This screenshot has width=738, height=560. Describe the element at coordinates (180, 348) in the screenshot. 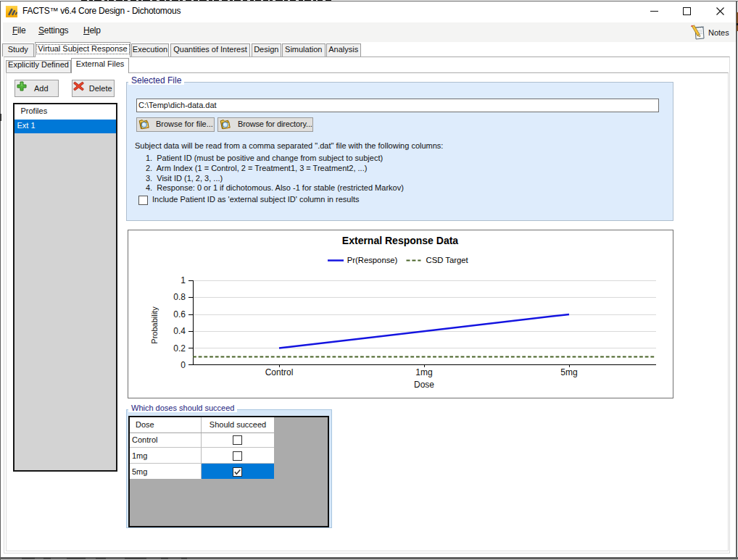

I see `svg-text: 0.2` at that location.